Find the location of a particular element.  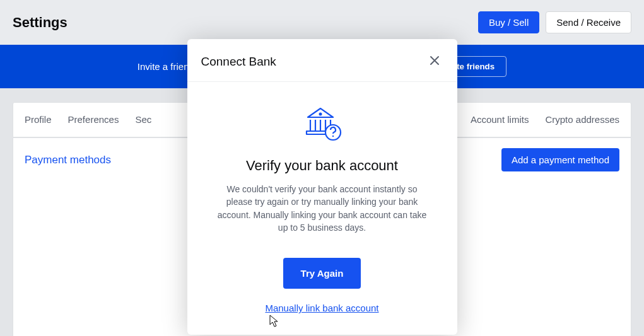

try-again-button: Try Again is located at coordinates (322, 274).